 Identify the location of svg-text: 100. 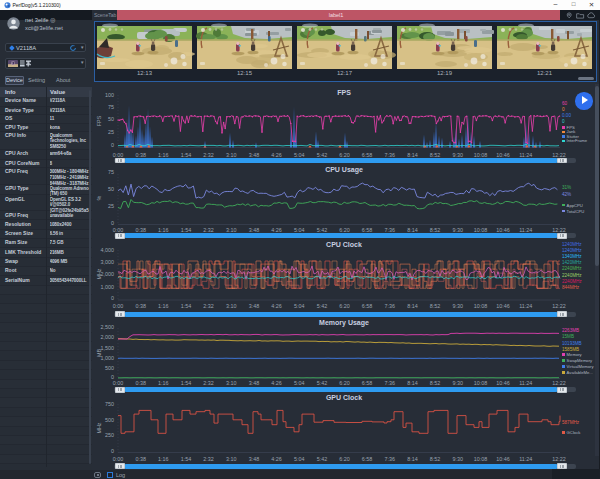
(110, 95).